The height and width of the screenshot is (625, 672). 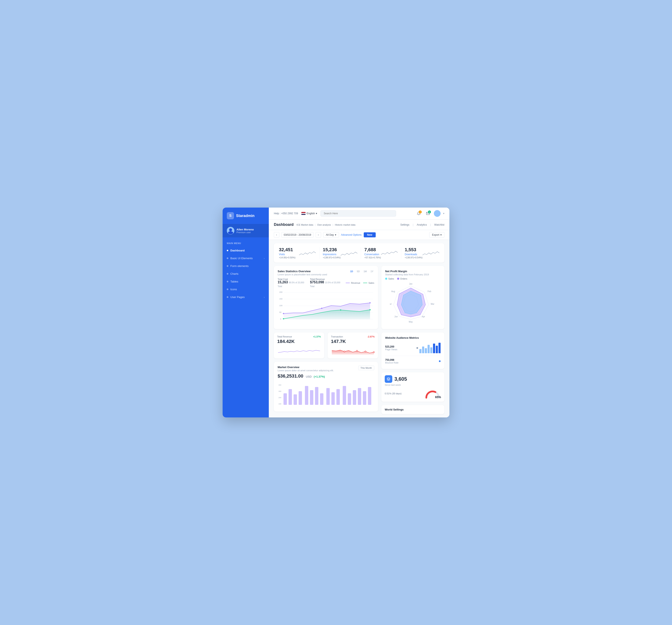 What do you see at coordinates (428, 214) in the screenshot?
I see `messages-button: 3` at bounding box center [428, 214].